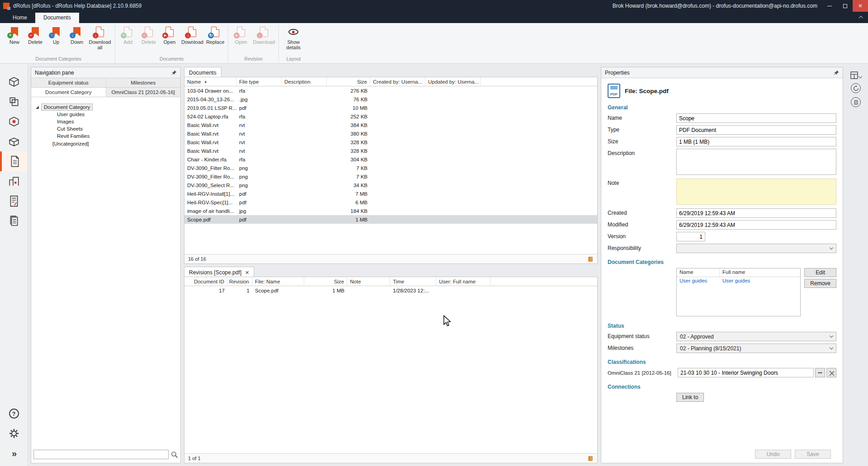 This screenshot has height=466, width=868. What do you see at coordinates (219, 272) in the screenshot?
I see `revisions-tab: Revisions [Scope.pdf] ✕` at bounding box center [219, 272].